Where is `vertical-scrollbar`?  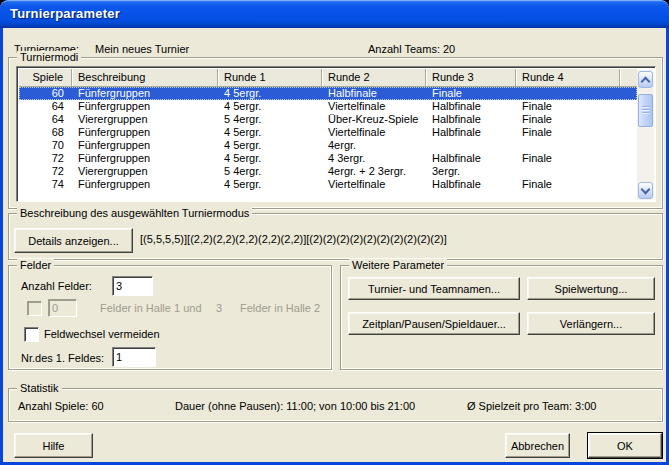
vertical-scrollbar is located at coordinates (646, 135).